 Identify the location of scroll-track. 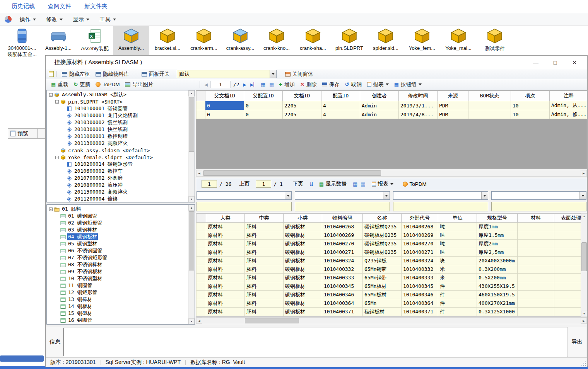
(191, 146).